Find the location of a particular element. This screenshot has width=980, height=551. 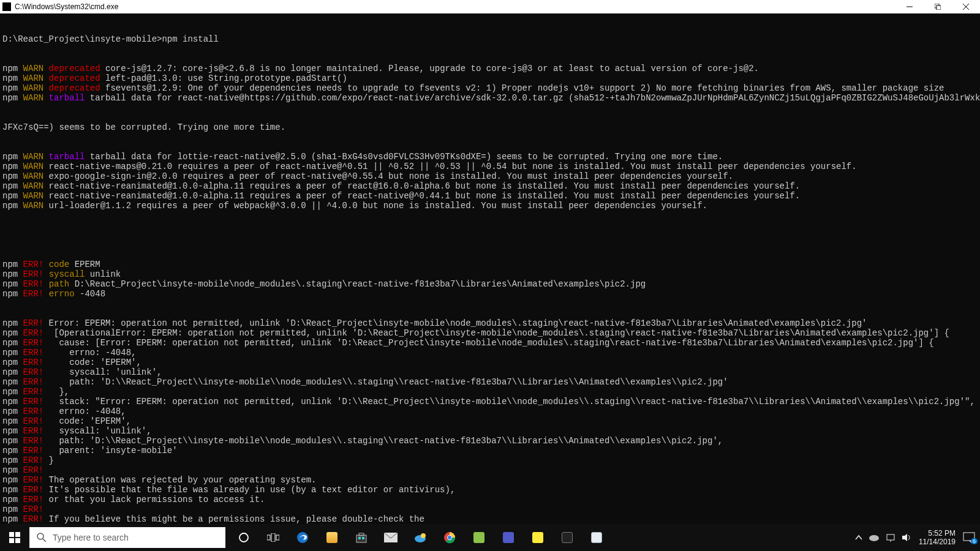

edge-icon is located at coordinates (303, 538).